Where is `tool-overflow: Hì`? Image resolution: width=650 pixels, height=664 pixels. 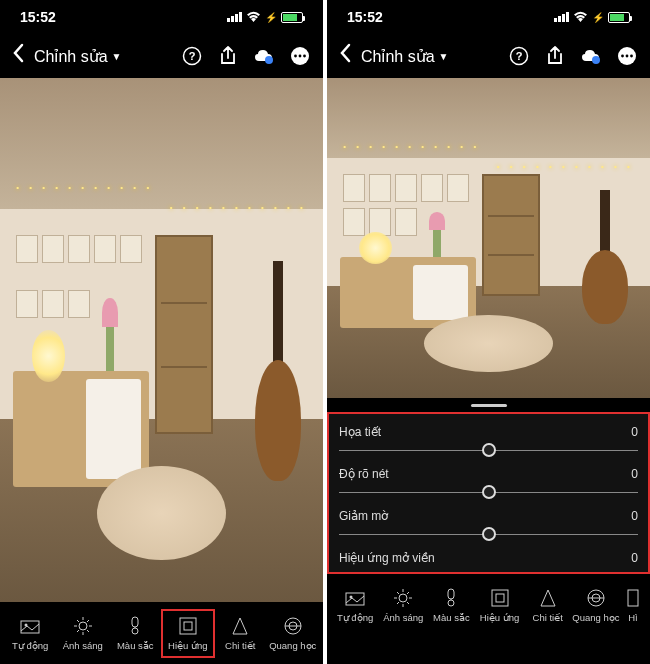 tool-overflow: Hì is located at coordinates (633, 606).